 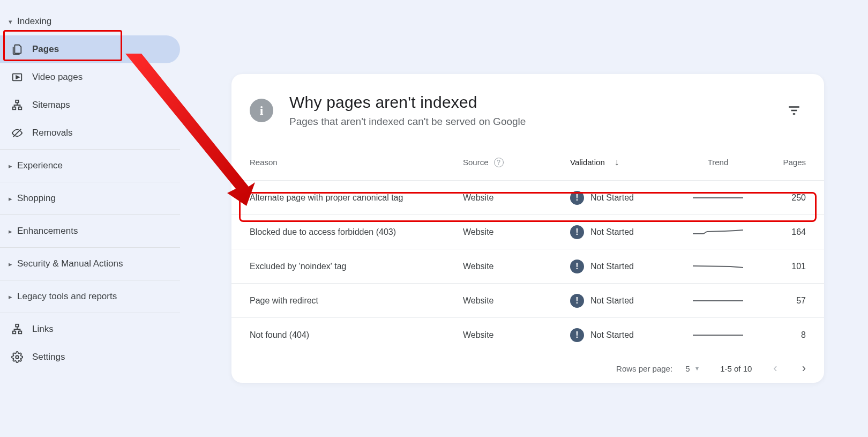 What do you see at coordinates (778, 198) in the screenshot?
I see `cell-pages: 250` at bounding box center [778, 198].